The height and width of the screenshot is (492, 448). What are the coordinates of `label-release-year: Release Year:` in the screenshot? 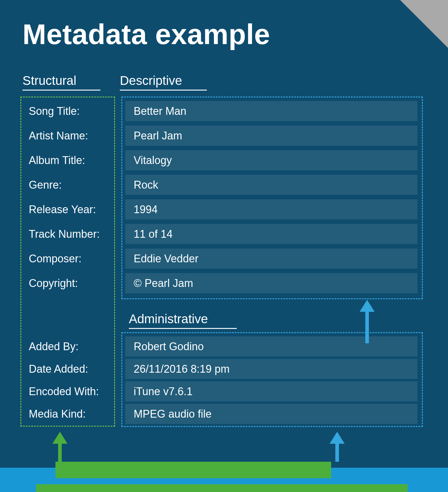 It's located at (67, 209).